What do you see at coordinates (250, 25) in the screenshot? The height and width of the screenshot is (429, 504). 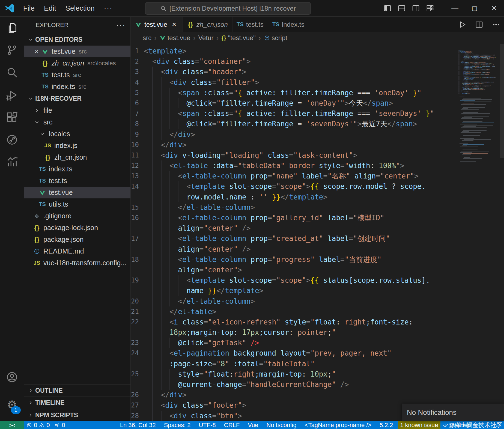 I see `tab-test.ts: TStest.ts` at bounding box center [250, 25].